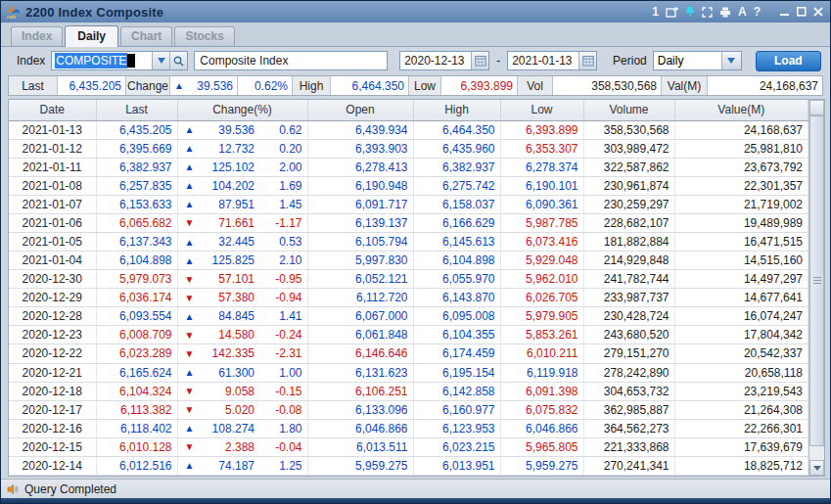 This screenshot has width=831, height=504. What do you see at coordinates (758, 12) in the screenshot?
I see `help-icon: ?` at bounding box center [758, 12].